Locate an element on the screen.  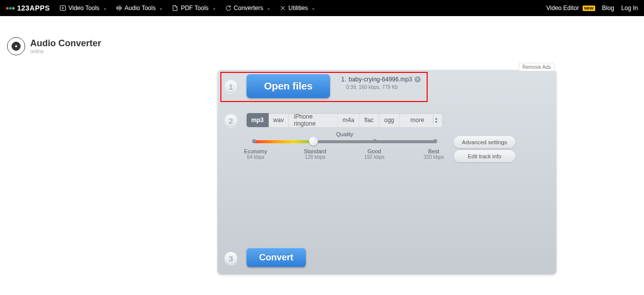
app-header: Audio Converter online is located at coordinates (322, 36).